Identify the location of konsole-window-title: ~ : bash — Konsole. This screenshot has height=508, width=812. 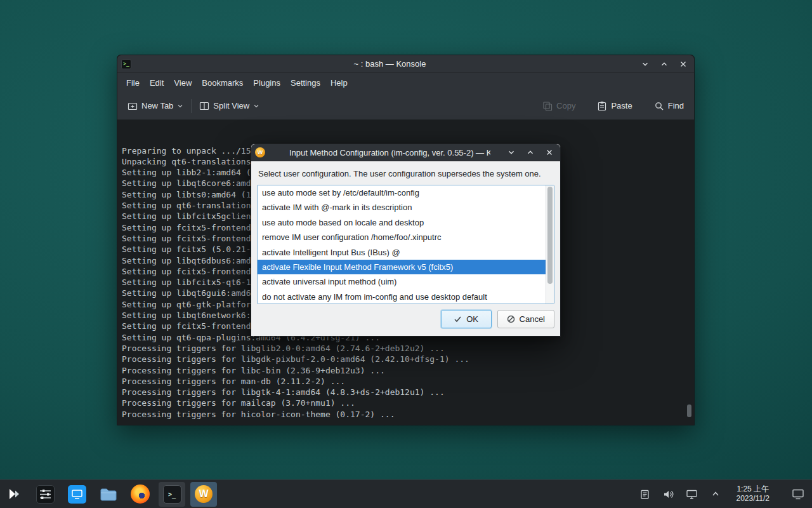
(390, 64).